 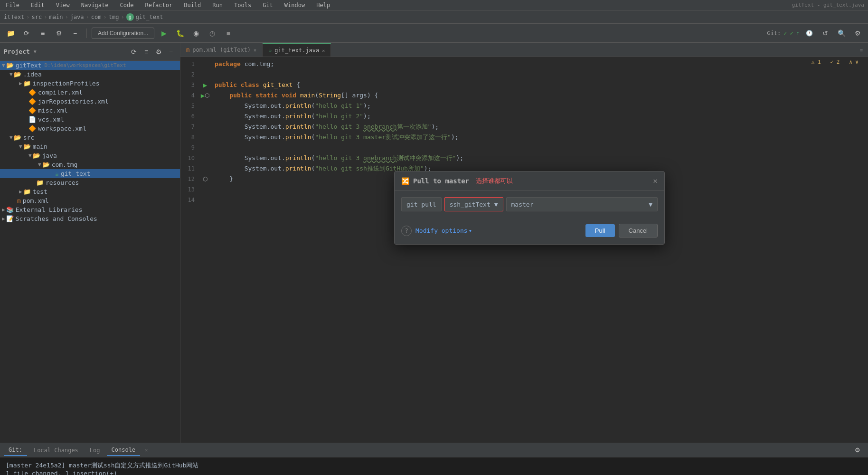 What do you see at coordinates (159, 5) in the screenshot?
I see `menu-refactor: Refactor` at bounding box center [159, 5].